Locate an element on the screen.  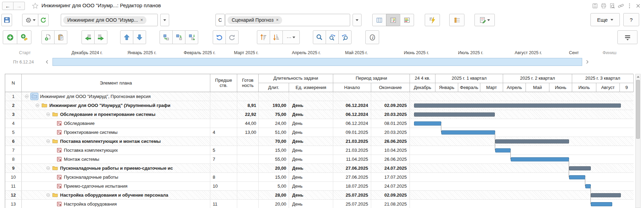
element-cell: Обследование is located at coordinates (116, 123).